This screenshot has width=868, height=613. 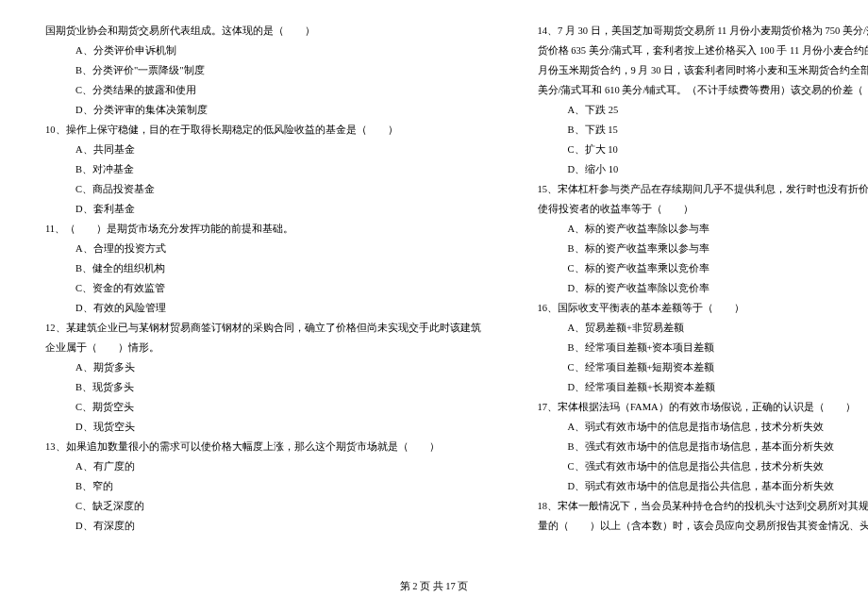 What do you see at coordinates (263, 228) in the screenshot?
I see `q11: 11、（ ）是期货市场充分发挥功能的前提和基础。` at bounding box center [263, 228].